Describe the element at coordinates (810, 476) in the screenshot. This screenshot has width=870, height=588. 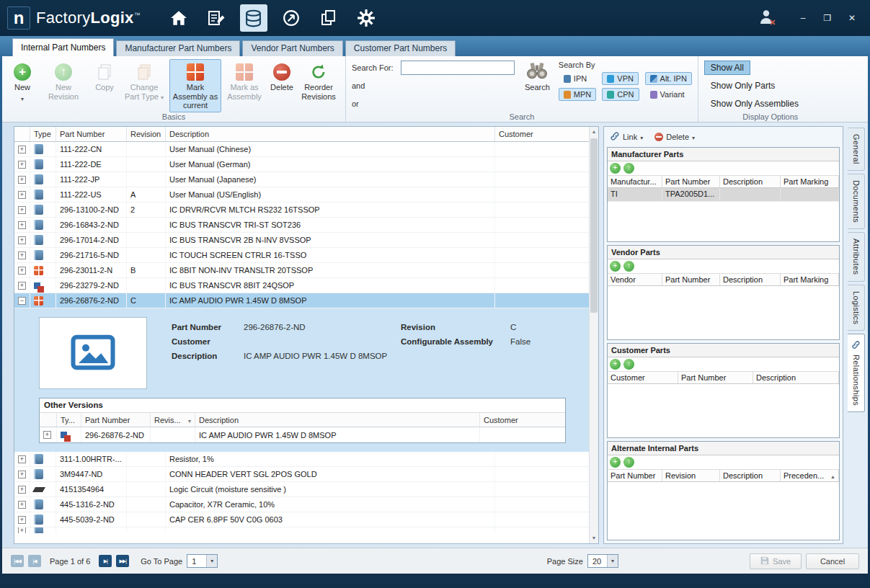
I see `column-header-preceden: Preceden...` at that location.